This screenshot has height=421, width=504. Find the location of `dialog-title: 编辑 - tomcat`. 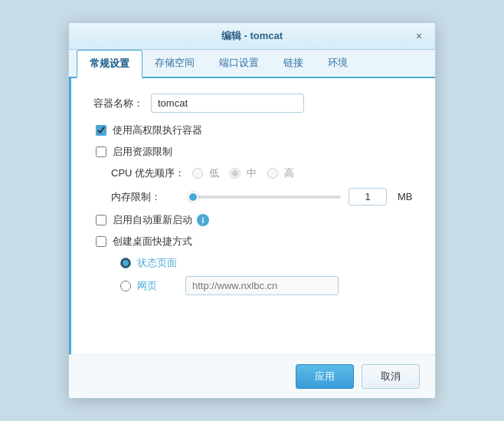

dialog-title: 编辑 - tomcat is located at coordinates (252, 36).